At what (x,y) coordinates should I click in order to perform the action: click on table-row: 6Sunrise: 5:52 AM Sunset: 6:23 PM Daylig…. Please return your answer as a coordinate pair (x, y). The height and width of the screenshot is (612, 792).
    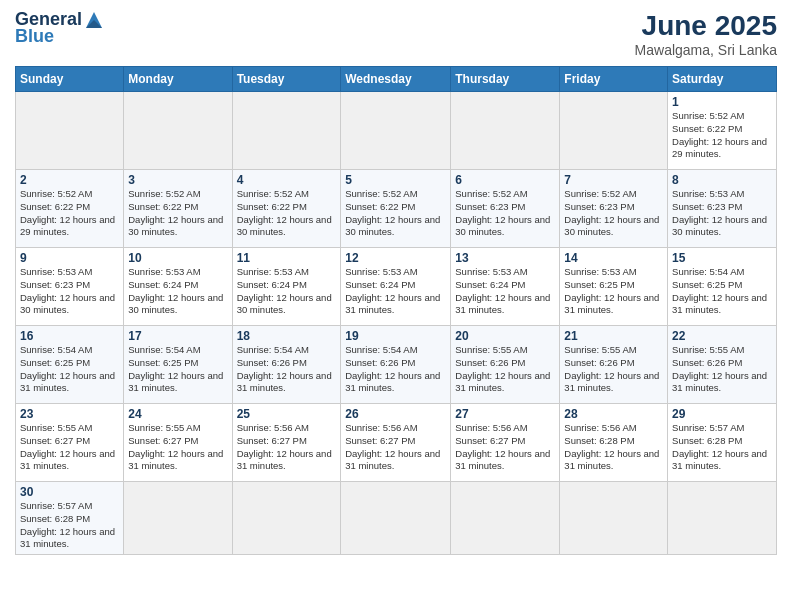
    Looking at the image, I should click on (506, 209).